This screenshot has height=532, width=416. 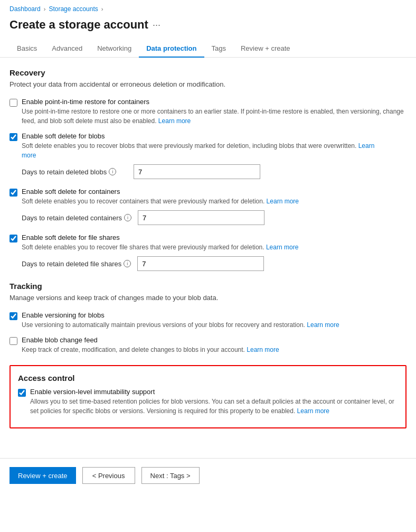 I want to click on file-shares-retention-label: Days to retain deleted file shares i, so click(x=76, y=264).